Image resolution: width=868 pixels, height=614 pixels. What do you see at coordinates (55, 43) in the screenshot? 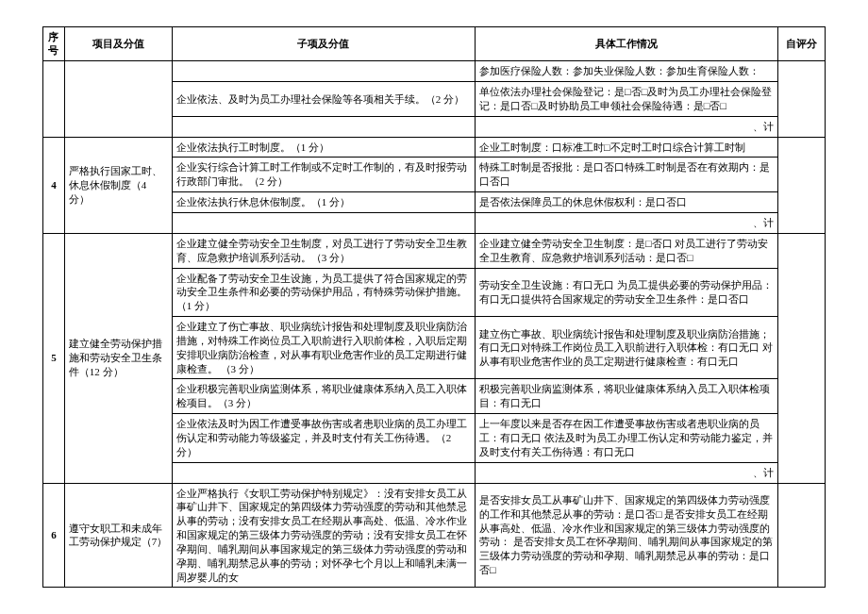
I see `h-index: 序号` at bounding box center [55, 43].